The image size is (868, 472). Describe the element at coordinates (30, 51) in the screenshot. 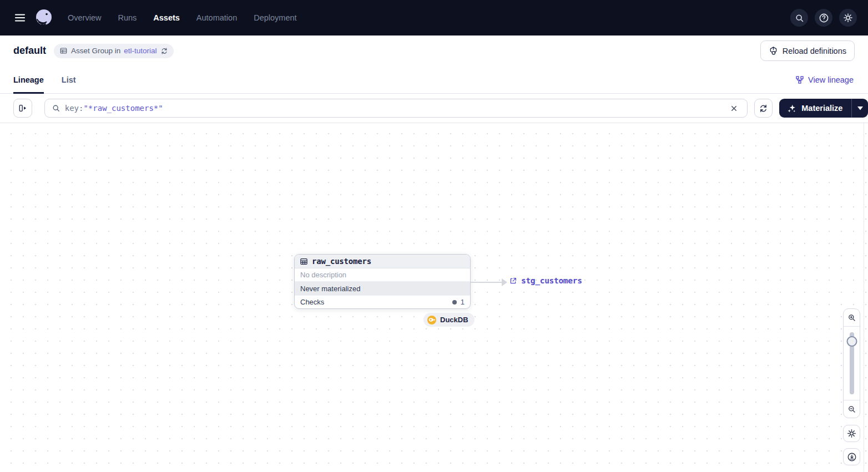

I see `page-title: default` at that location.